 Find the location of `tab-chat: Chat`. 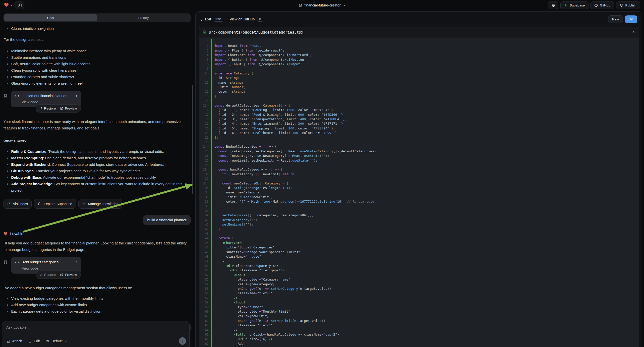

tab-chat: Chat is located at coordinates (50, 18).